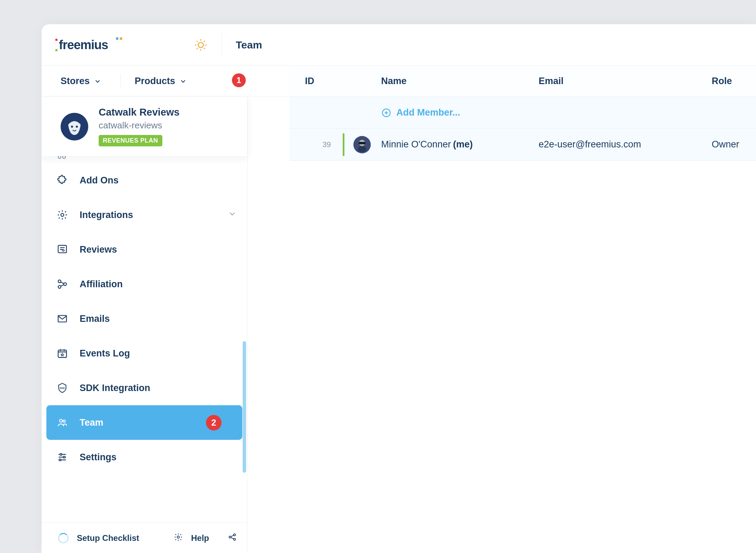  What do you see at coordinates (523, 113) in the screenshot?
I see `add-member-row: Add Member...` at bounding box center [523, 113].